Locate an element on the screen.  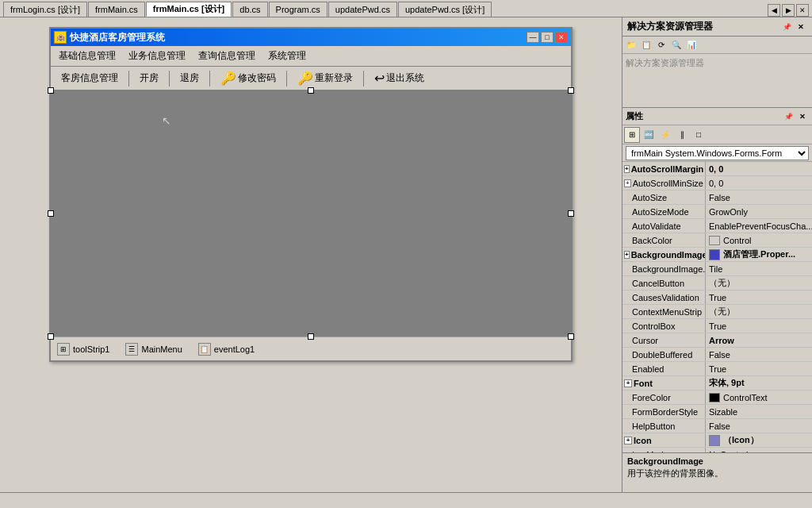
menu-query-info: 查询信息管理 is located at coordinates (227, 56).